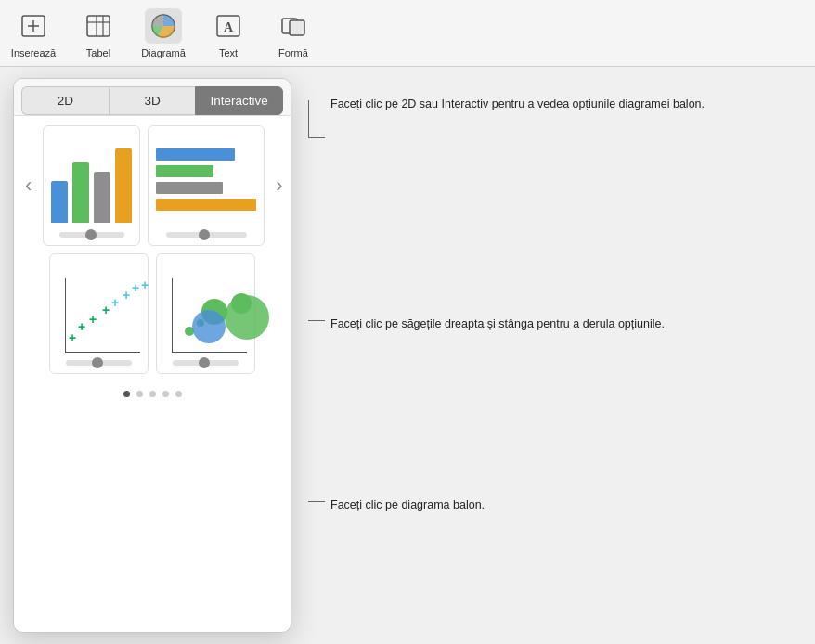 This screenshot has width=815, height=644. What do you see at coordinates (228, 26) in the screenshot?
I see `text-icon: A` at bounding box center [228, 26].